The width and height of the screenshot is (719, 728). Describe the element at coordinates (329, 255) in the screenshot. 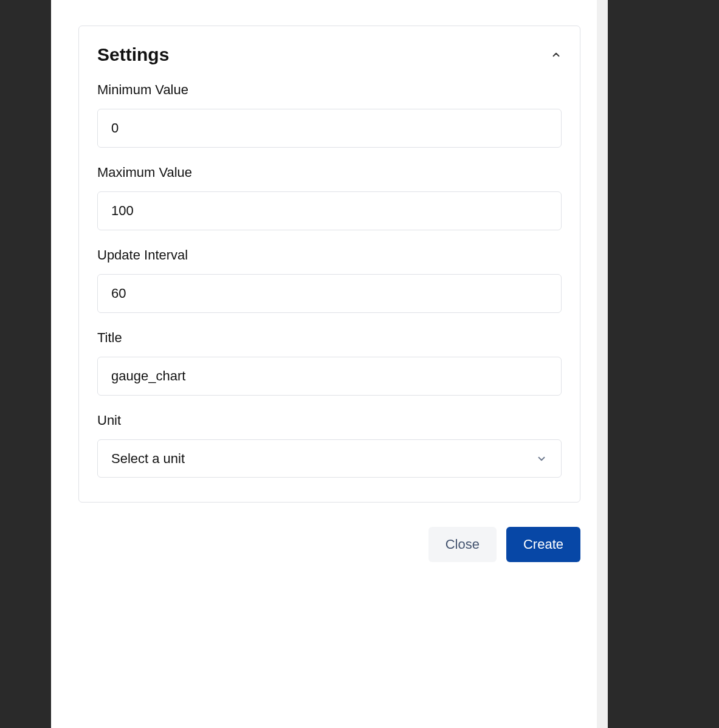

I see `update-interval-label: Update Interval` at that location.